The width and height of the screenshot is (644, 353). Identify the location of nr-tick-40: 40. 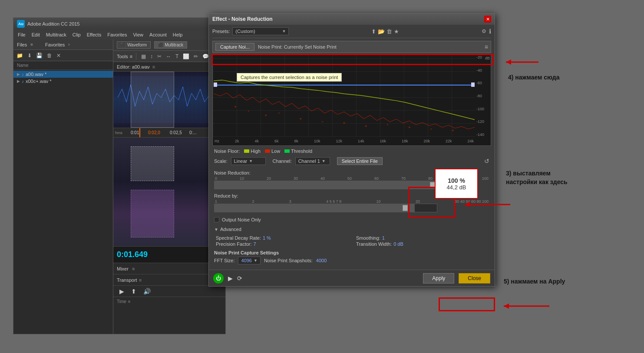
(323, 178).